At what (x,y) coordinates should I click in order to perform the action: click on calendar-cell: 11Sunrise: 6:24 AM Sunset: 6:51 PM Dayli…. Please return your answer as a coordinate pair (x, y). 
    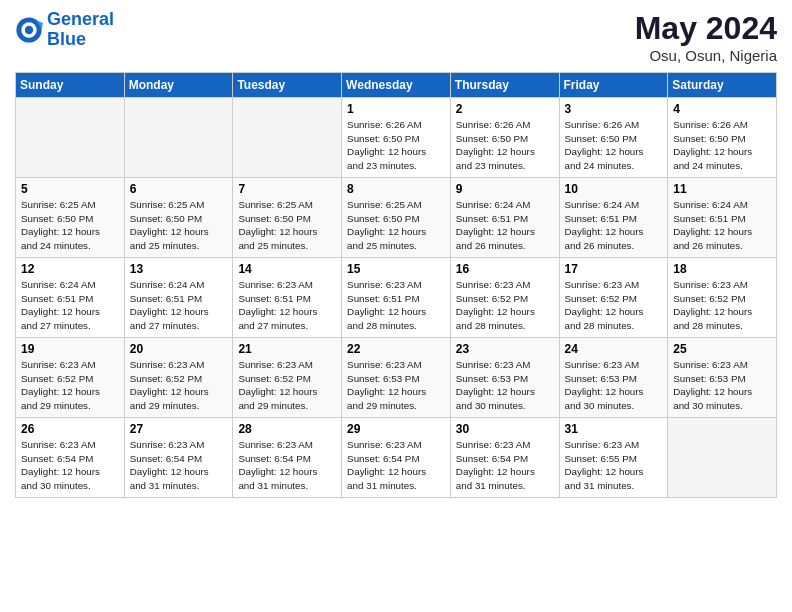
    Looking at the image, I should click on (722, 218).